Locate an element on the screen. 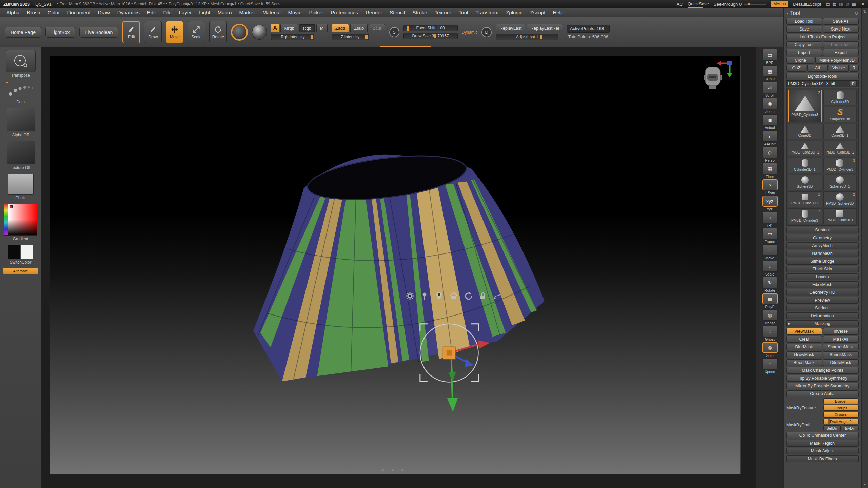  right-shelf-icon: + is located at coordinates (770, 250).